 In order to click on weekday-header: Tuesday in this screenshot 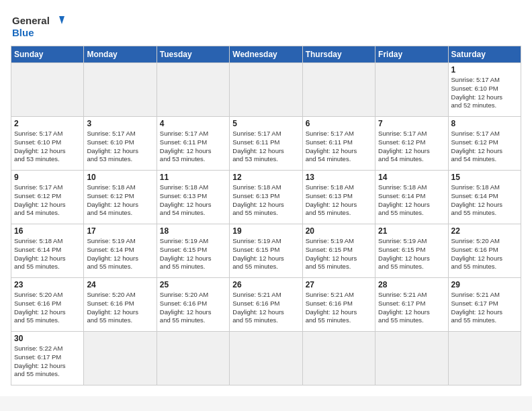, I will do `click(193, 55)`.